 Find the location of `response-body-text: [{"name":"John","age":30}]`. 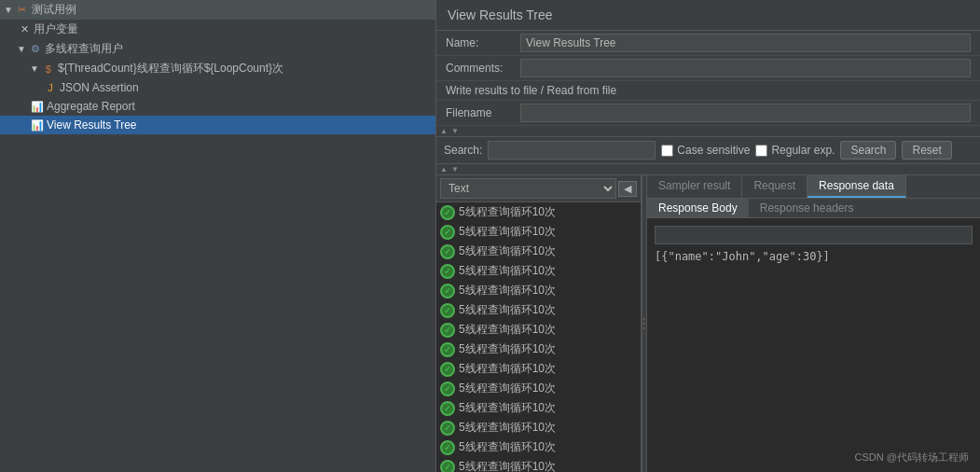

response-body-text: [{"name":"John","age":30}] is located at coordinates (813, 257).